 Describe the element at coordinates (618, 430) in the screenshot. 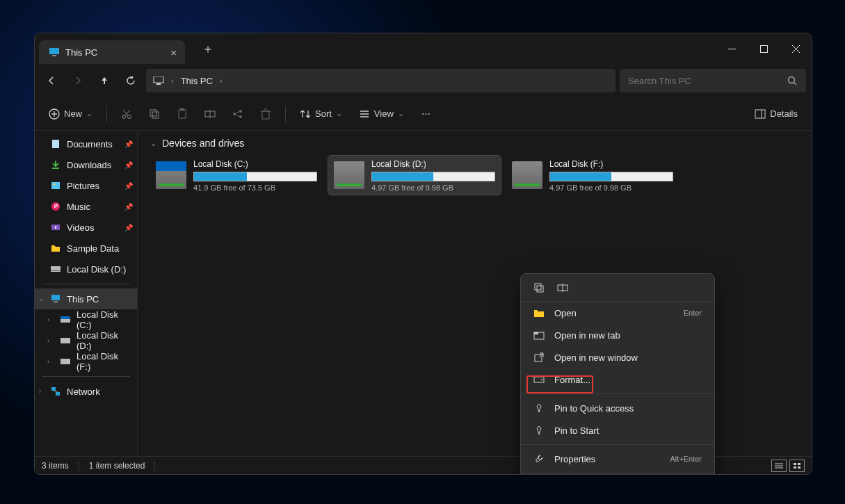

I see `ctx-pin-start: Pin to Start` at that location.